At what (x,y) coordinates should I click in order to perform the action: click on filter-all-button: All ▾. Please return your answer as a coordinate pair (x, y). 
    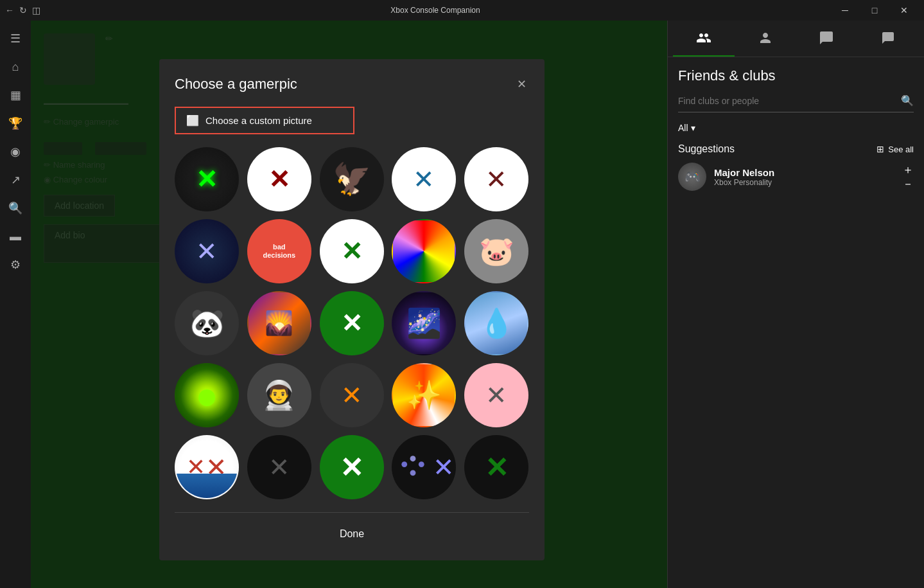
    Looking at the image, I should click on (687, 128).